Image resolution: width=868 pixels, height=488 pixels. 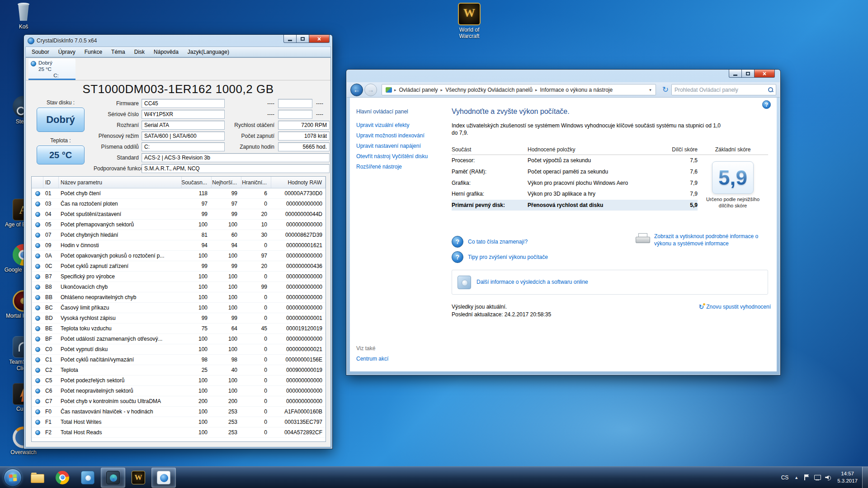 I want to click on smart-attribute-row: 0A Počet opakovaných pokusů o roztočení …, so click(x=179, y=256).